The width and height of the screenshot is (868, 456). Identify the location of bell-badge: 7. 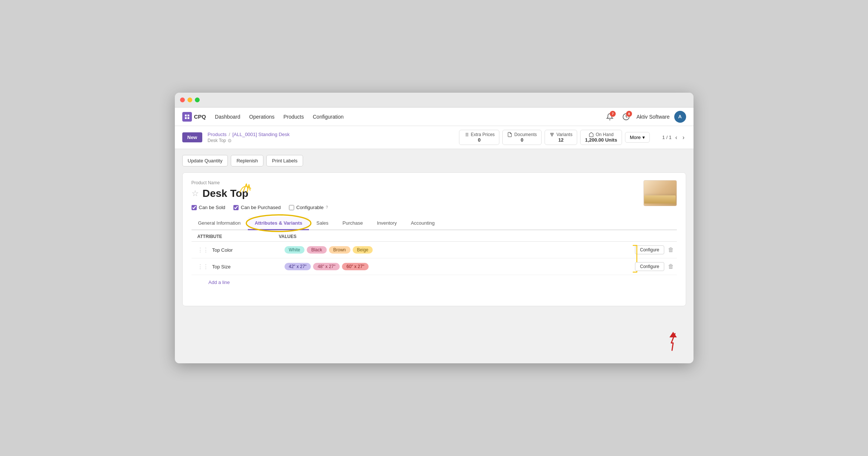
(613, 114).